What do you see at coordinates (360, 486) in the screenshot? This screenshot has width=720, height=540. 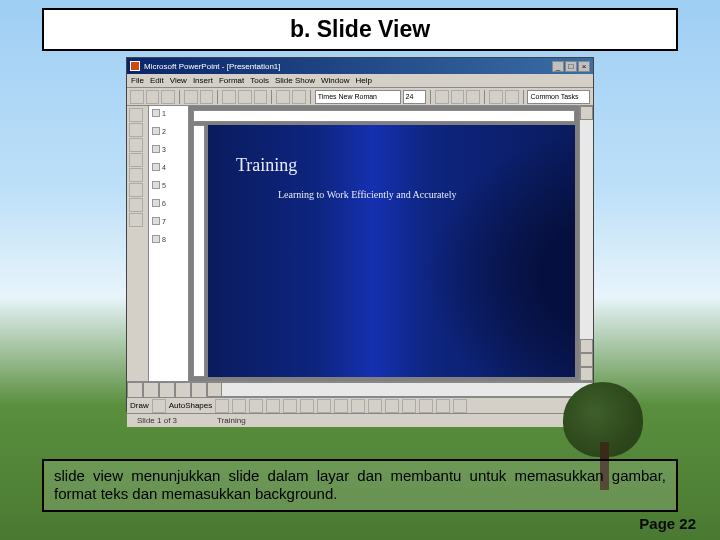 I see `description-text: slide view menunjukkan slide dalam layar…` at bounding box center [360, 486].